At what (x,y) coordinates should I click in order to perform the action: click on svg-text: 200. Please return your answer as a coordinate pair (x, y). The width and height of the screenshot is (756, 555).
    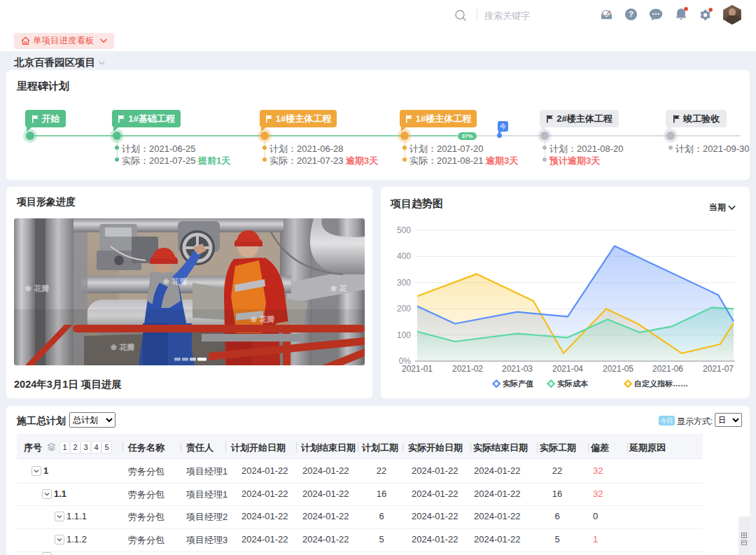
    Looking at the image, I should click on (404, 309).